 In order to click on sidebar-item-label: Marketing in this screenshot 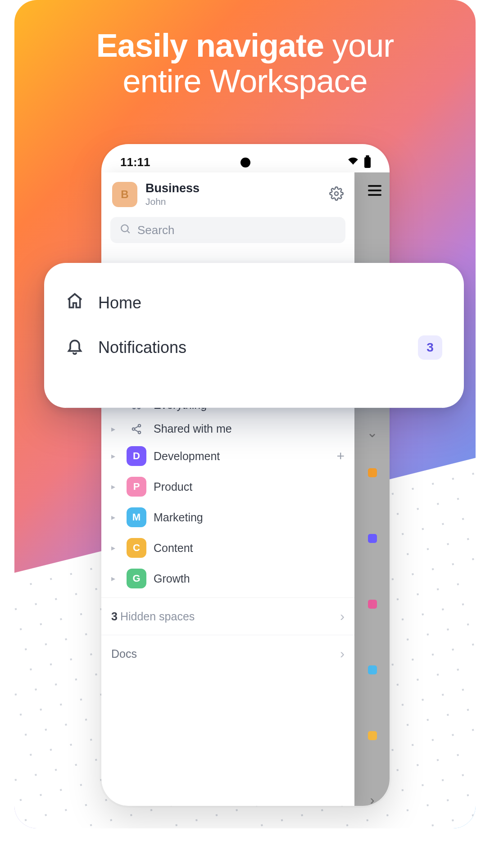, I will do `click(249, 518)`.